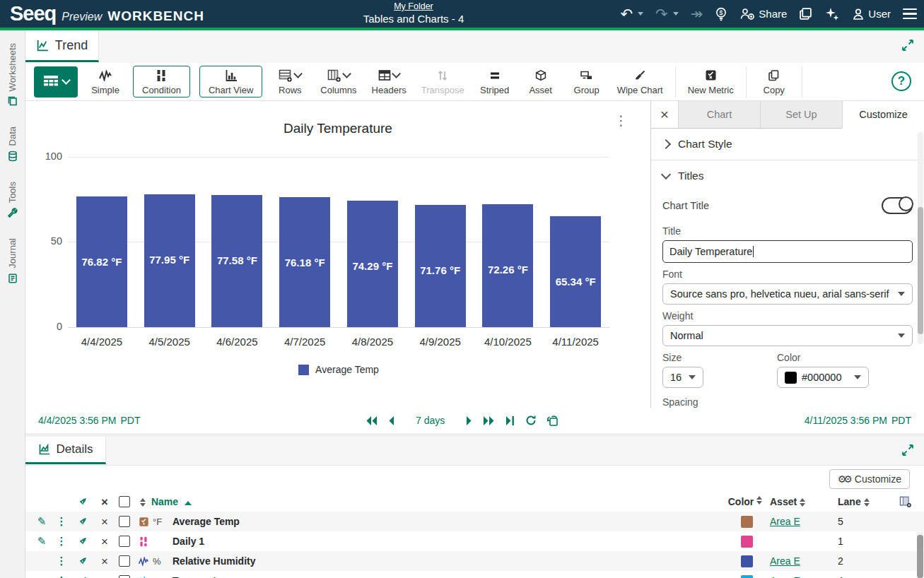 This screenshot has height=578, width=924. What do you see at coordinates (575, 271) in the screenshot?
I see `chart-bar: 65.34 °F` at bounding box center [575, 271].